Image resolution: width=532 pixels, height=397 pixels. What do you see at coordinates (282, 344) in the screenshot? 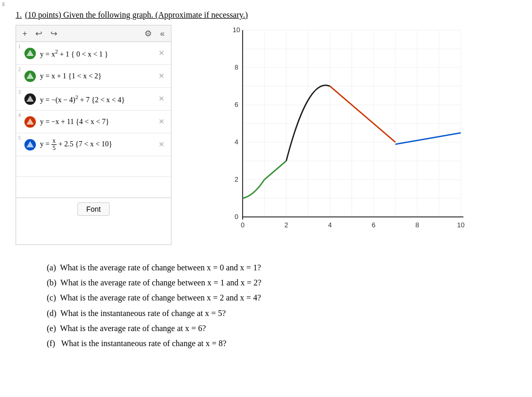
I see `question-f: (f) What is the instantaneous rate of ch…` at bounding box center [282, 344].